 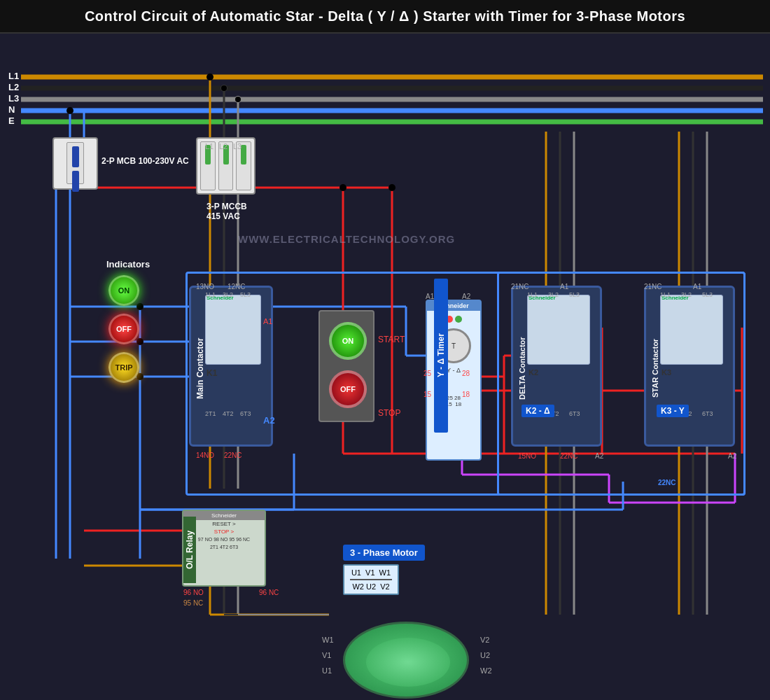 I want to click on motor-body, so click(x=406, y=660).